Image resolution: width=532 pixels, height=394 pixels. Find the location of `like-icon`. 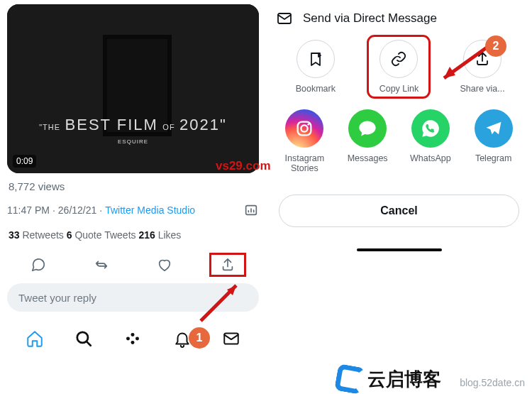

like-icon is located at coordinates (165, 265).